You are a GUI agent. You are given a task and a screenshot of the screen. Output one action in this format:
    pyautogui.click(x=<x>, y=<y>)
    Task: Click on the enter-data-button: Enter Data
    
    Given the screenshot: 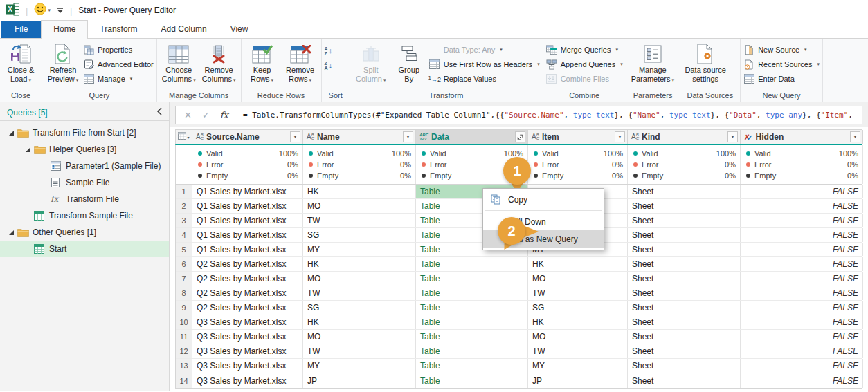 What is the action you would take?
    pyautogui.click(x=781, y=79)
    